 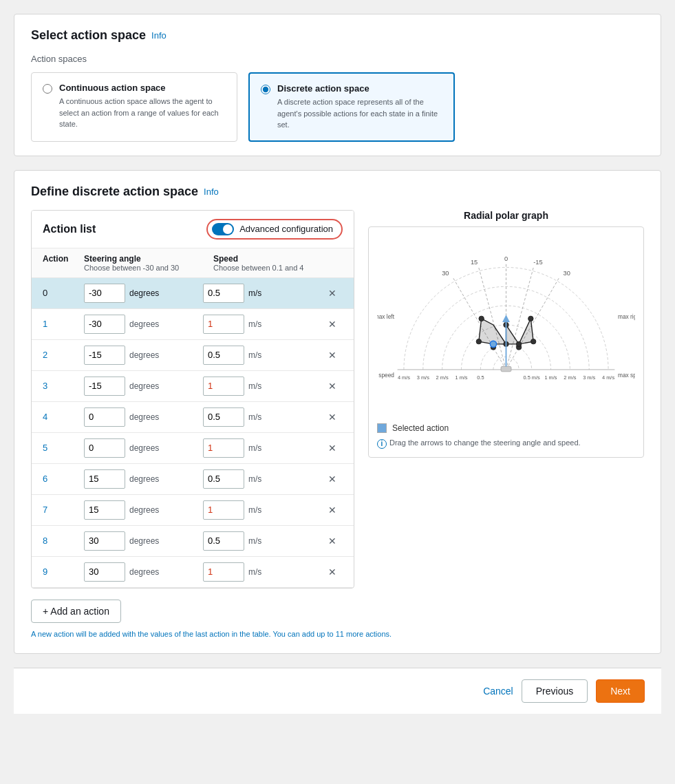 I want to click on col-header-speed: Speed Choose between 0.1 and 4, so click(x=278, y=263).